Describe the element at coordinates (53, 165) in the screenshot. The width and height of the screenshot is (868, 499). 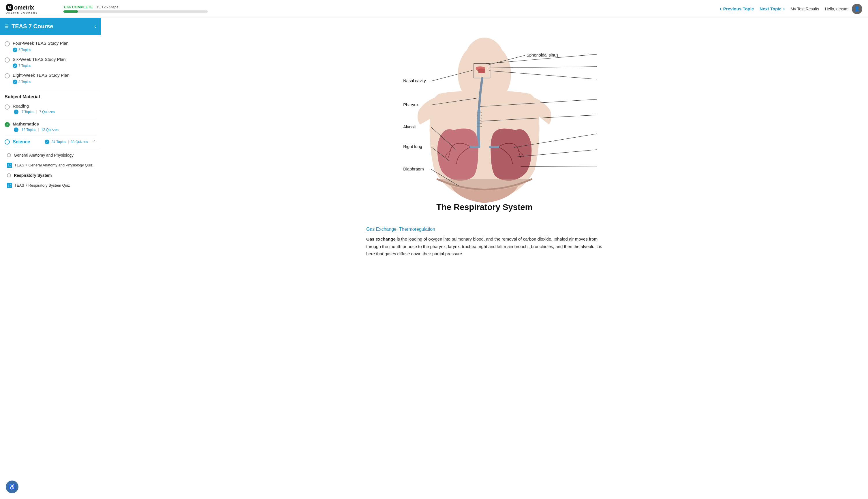
I see `quiz-label: TEAS 7 General Anatomy and Physiology Qu…` at that location.